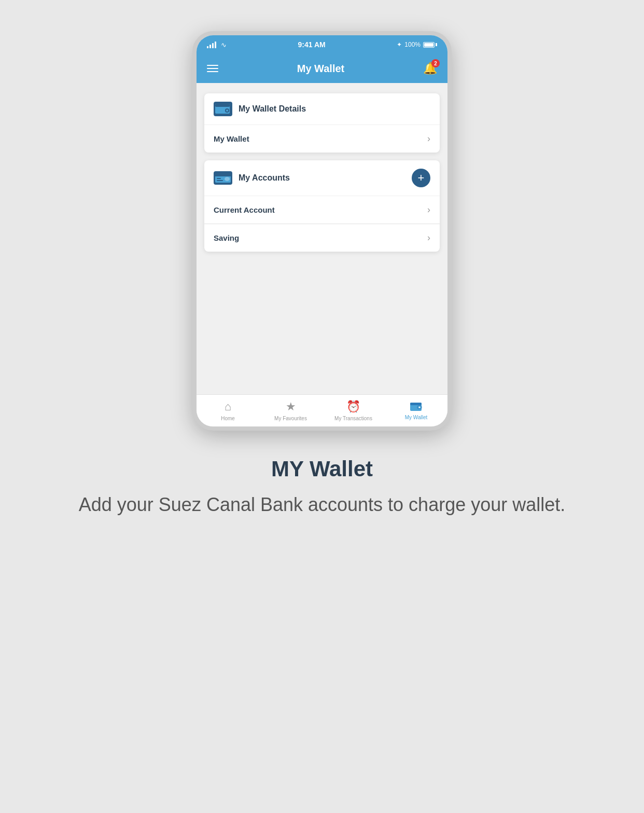 Image resolution: width=644 pixels, height=813 pixels. Describe the element at coordinates (212, 45) in the screenshot. I see `signal-bars-icon` at that location.